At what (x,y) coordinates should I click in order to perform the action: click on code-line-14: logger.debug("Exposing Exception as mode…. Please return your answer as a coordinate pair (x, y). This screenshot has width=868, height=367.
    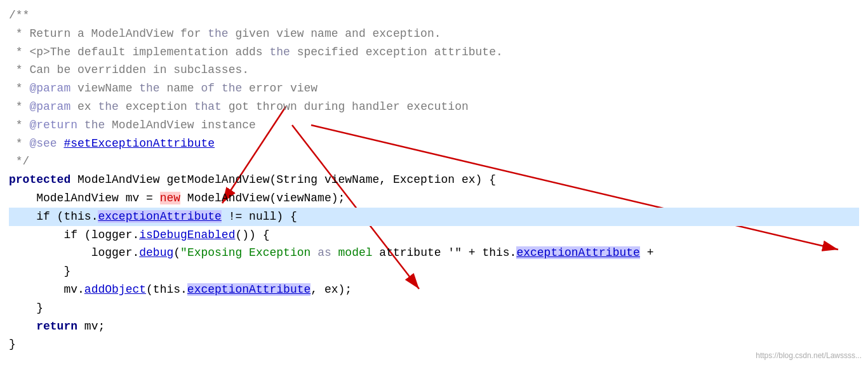
    Looking at the image, I should click on (434, 253).